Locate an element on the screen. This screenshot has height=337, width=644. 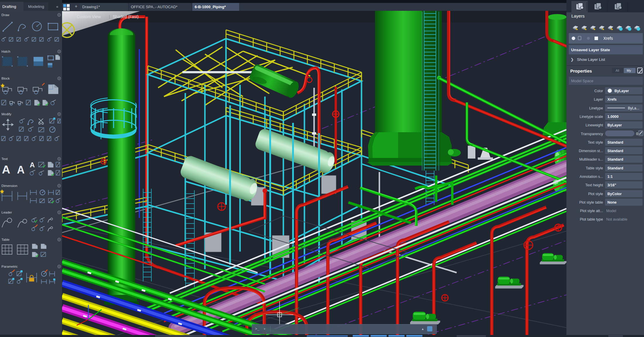
svg-text: Show Layer List is located at coordinates (591, 60).